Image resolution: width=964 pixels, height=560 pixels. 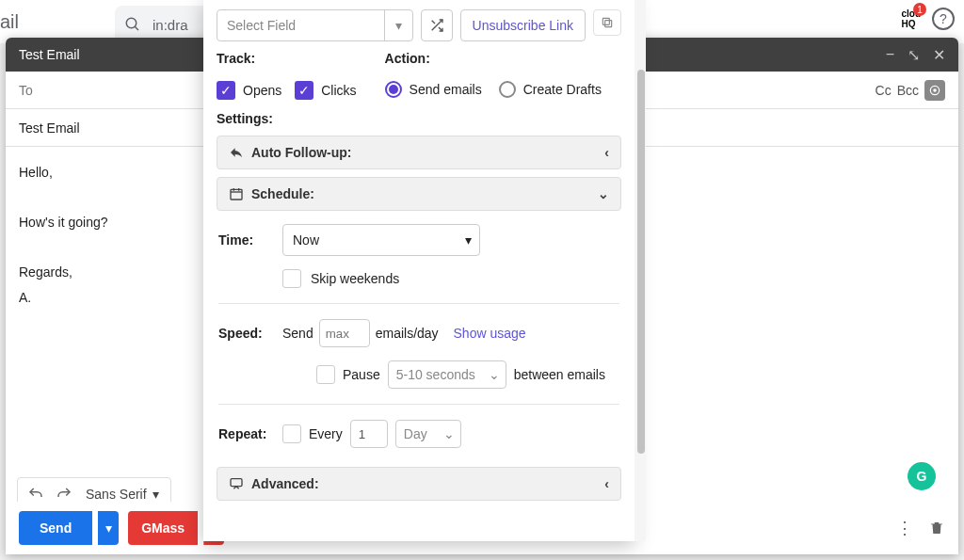 I want to click on time-value: Now, so click(x=306, y=240).